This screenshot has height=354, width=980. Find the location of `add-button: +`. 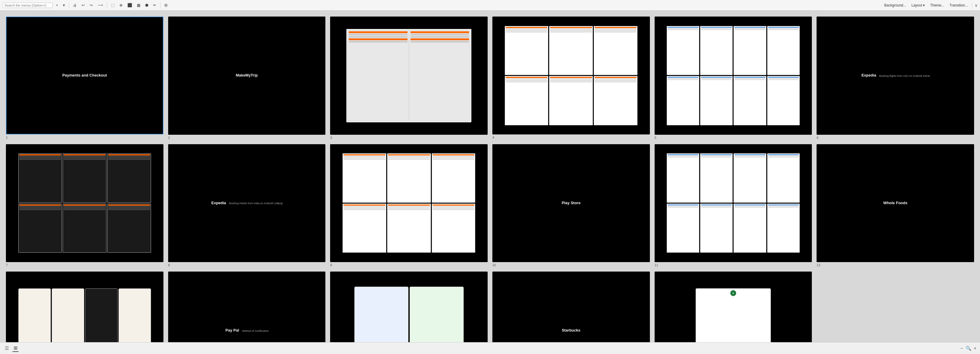

add-button: + is located at coordinates (57, 5).